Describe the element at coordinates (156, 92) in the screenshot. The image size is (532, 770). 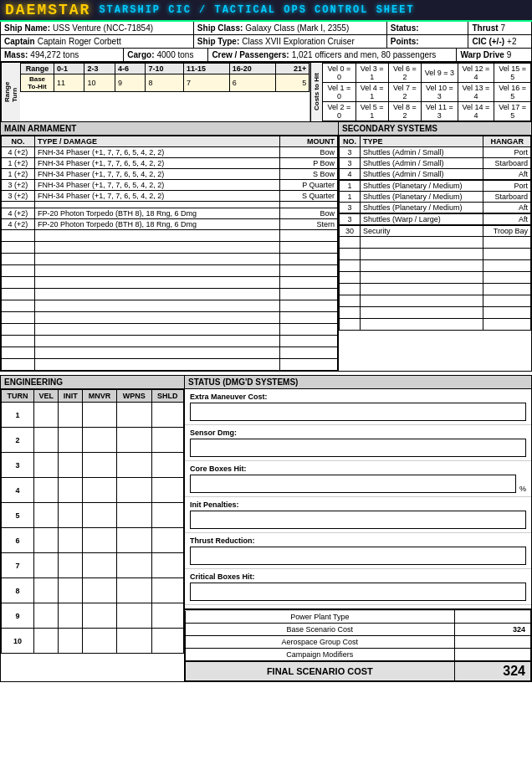
I see `range-section: RangeTurn Range 0-1 2-3 4-6 7-10 11-15 1…` at that location.